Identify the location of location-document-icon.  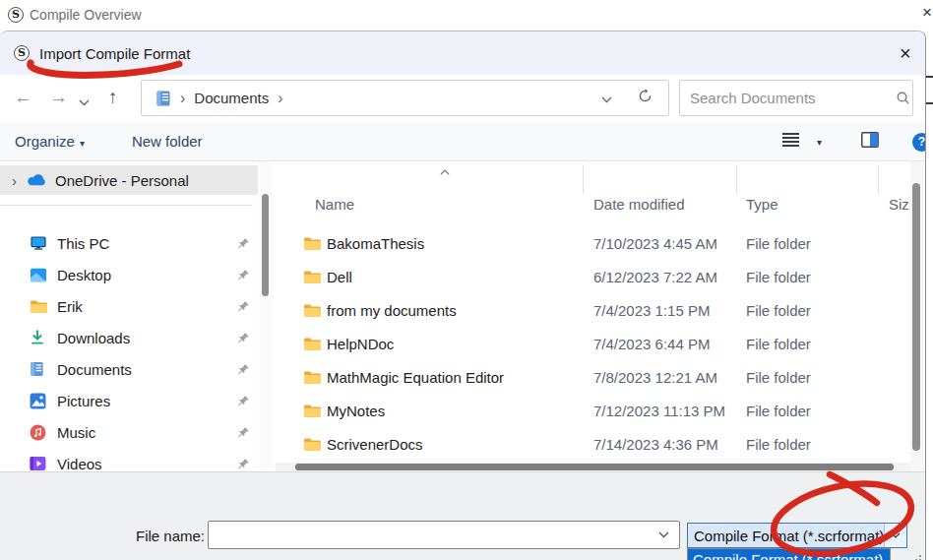
(163, 98).